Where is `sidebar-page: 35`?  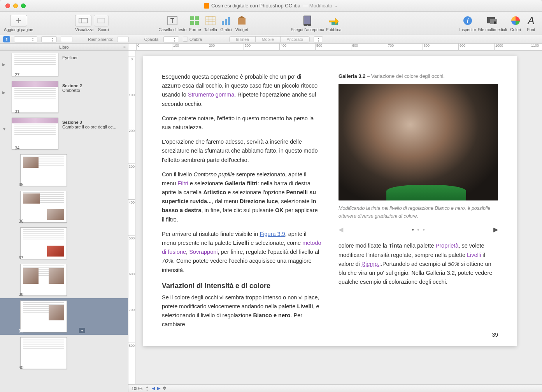 sidebar-page: 35 is located at coordinates (64, 170).